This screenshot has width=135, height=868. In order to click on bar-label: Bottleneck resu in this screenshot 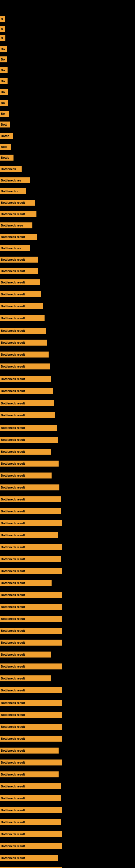, I will do `click(16, 225)`.